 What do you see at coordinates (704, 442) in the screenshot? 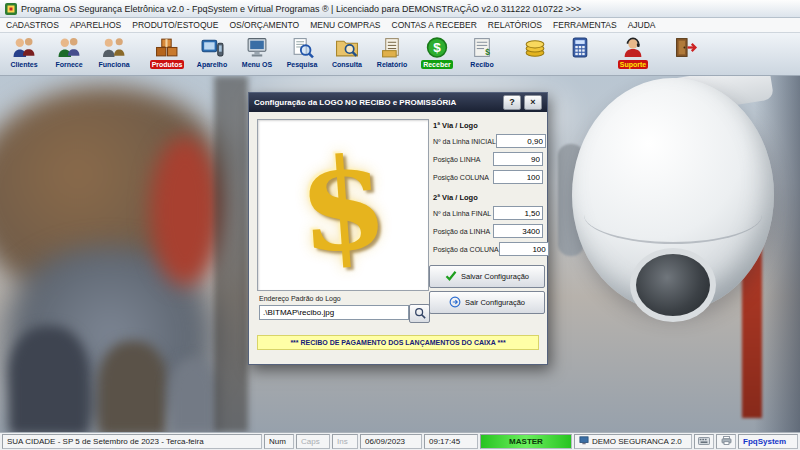
I see `keyboard-icon` at bounding box center [704, 442].